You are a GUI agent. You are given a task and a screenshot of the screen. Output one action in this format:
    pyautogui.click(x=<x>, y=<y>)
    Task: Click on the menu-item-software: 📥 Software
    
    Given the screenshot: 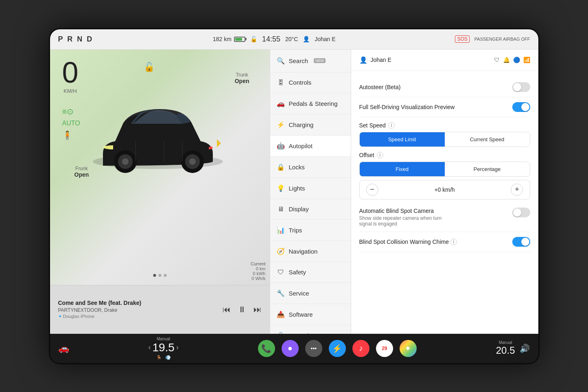 What is the action you would take?
    pyautogui.click(x=310, y=315)
    